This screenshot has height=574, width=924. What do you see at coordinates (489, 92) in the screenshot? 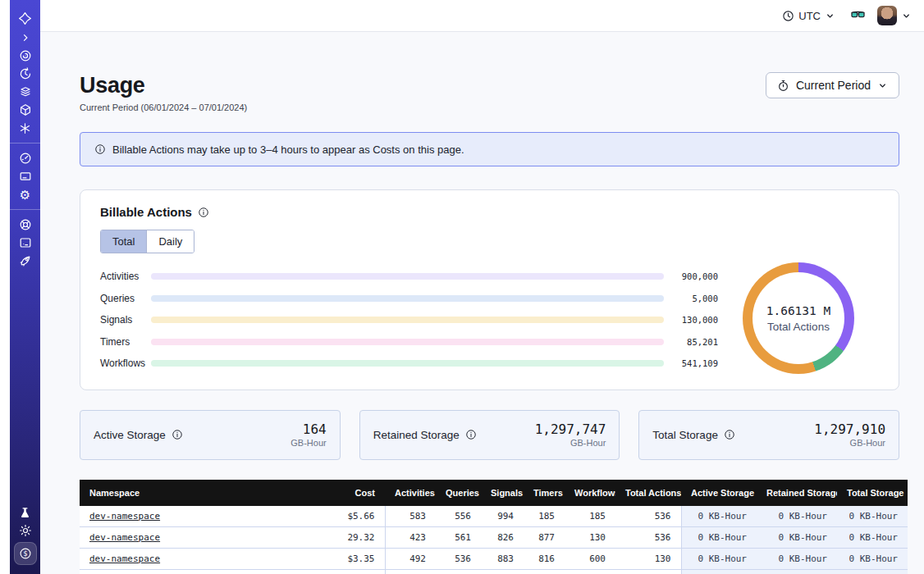
I see `page-header: Usage Current Period (06/01/2024 – 07/01…` at bounding box center [489, 92].